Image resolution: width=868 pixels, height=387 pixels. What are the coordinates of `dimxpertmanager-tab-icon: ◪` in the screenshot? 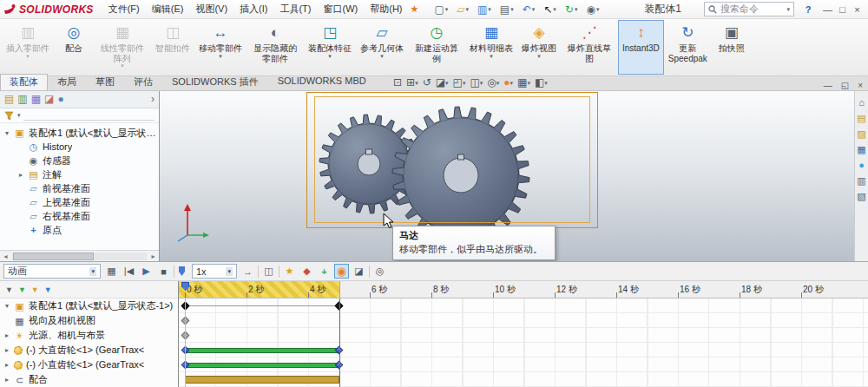 It's located at (49, 99).